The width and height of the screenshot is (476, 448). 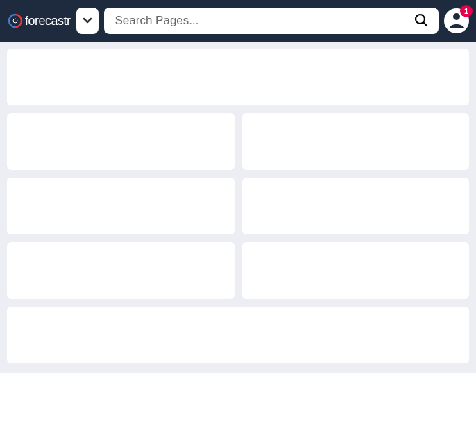 What do you see at coordinates (421, 21) in the screenshot?
I see `search-icon` at bounding box center [421, 21].